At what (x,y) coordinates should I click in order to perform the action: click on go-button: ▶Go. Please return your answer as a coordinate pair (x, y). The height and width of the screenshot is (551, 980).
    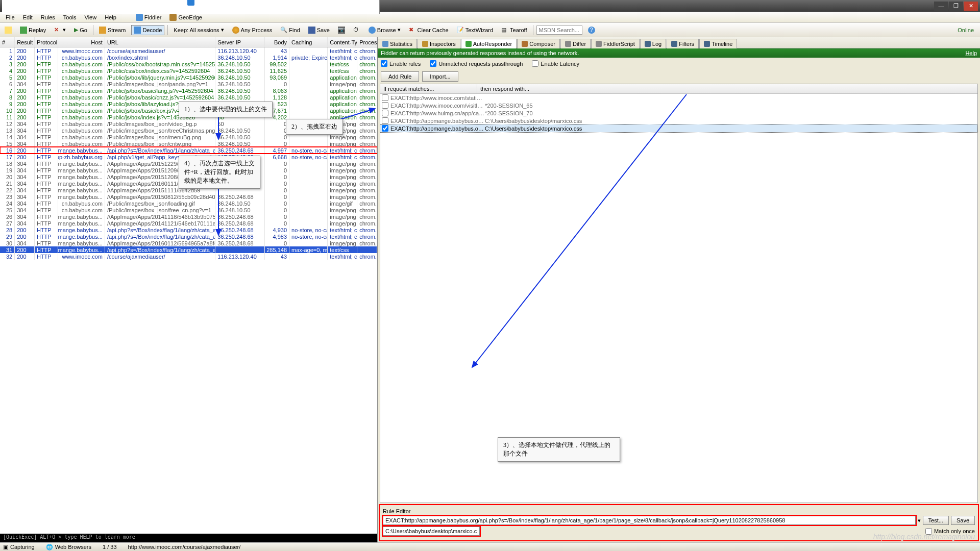
    Looking at the image, I should click on (81, 30).